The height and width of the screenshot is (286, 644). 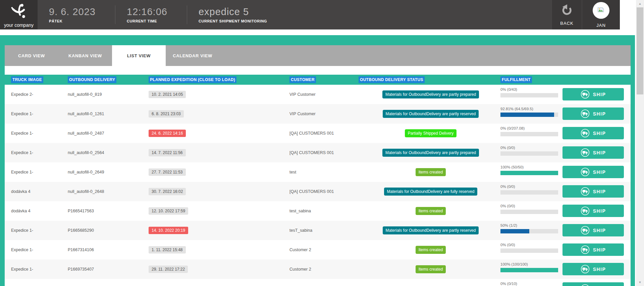 What do you see at coordinates (529, 89) in the screenshot?
I see `fulfillment-label: 0% (0/43)` at bounding box center [529, 89].